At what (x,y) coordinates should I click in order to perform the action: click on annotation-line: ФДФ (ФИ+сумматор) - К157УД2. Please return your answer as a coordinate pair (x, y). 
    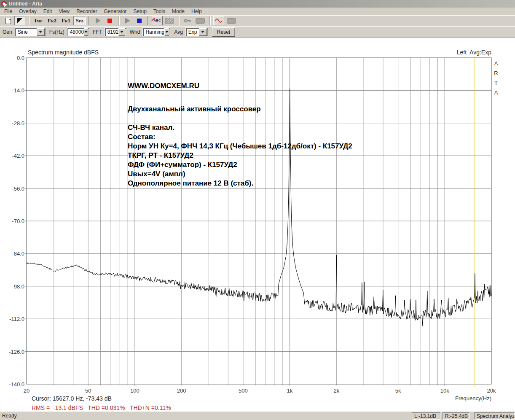
    Looking at the image, I should click on (240, 165).